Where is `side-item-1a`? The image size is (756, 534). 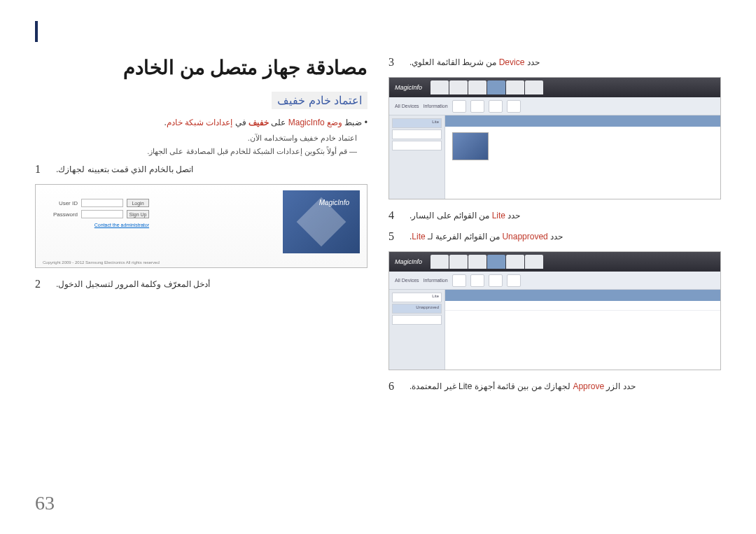
side-item-1a is located at coordinates (417, 134).